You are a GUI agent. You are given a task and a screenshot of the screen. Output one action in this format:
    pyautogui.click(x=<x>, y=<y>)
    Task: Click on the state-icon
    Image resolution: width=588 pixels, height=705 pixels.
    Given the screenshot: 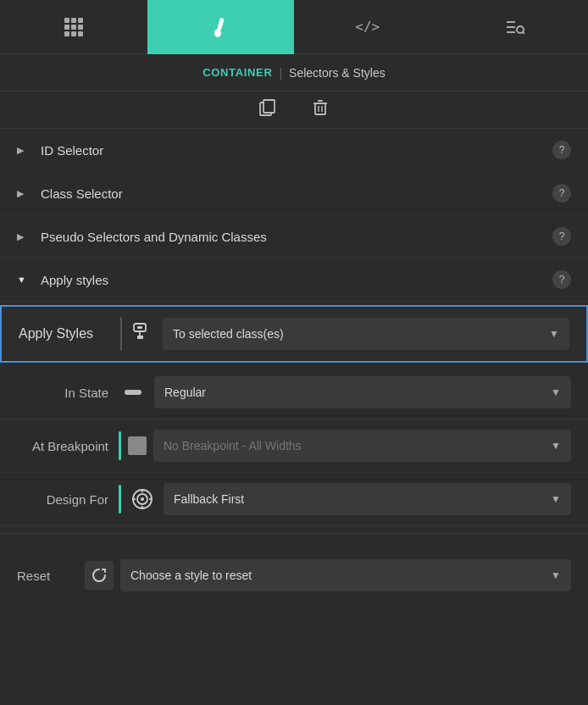 What is the action you would take?
    pyautogui.click(x=133, y=392)
    